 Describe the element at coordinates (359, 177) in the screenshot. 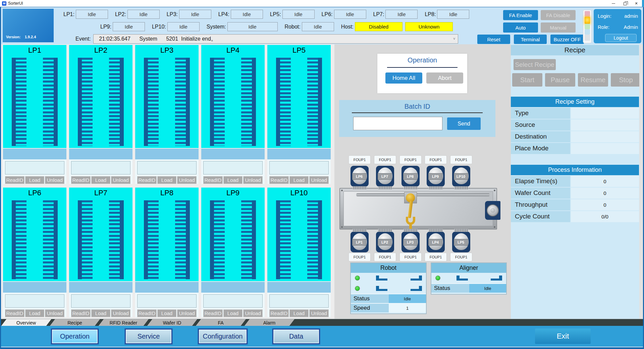

I see `foup-port-chip: LP6` at that location.